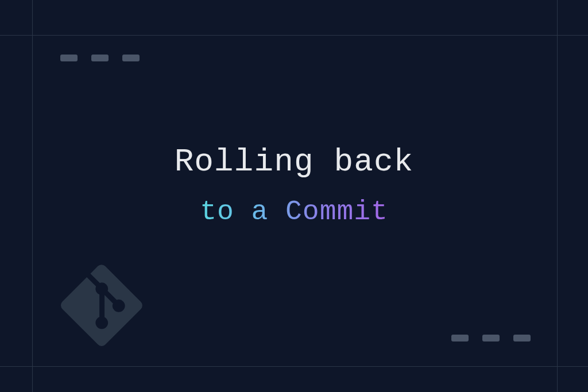 The width and height of the screenshot is (588, 392). What do you see at coordinates (100, 58) in the screenshot?
I see `window-controls-top` at bounding box center [100, 58].